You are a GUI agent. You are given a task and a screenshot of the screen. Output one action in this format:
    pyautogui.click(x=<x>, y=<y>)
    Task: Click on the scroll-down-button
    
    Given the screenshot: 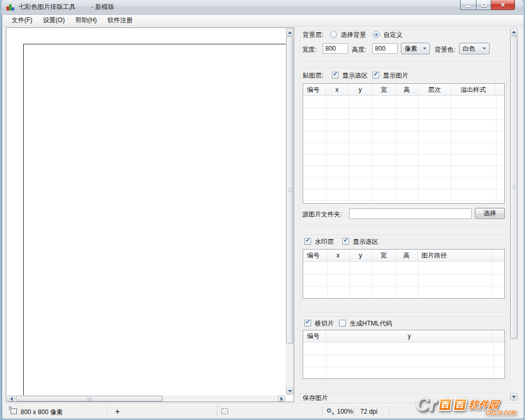 What is the action you would take?
    pyautogui.click(x=289, y=391)
    